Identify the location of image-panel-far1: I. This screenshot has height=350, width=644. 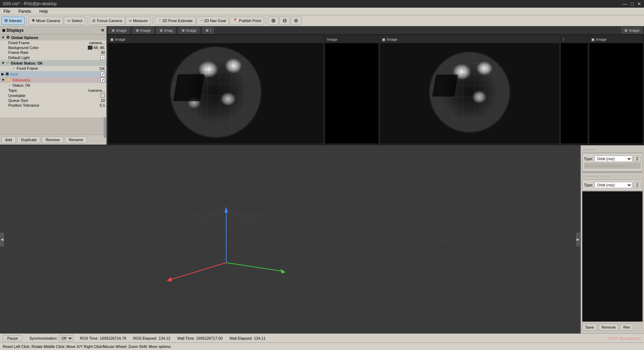
(574, 90).